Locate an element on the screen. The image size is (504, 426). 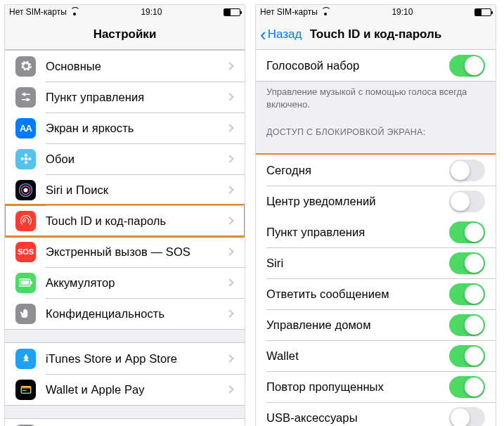
settings-row: Обои is located at coordinates (125, 159).